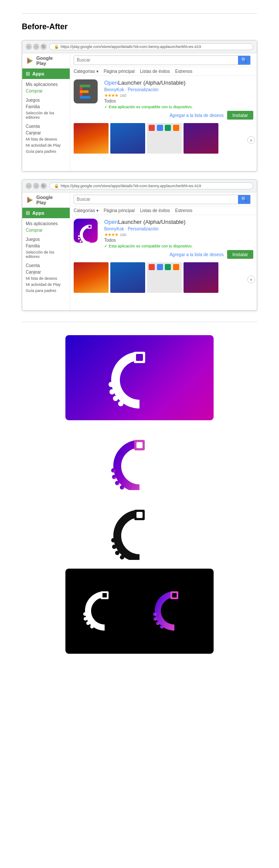  I want to click on black-logo-svg, so click(140, 532).